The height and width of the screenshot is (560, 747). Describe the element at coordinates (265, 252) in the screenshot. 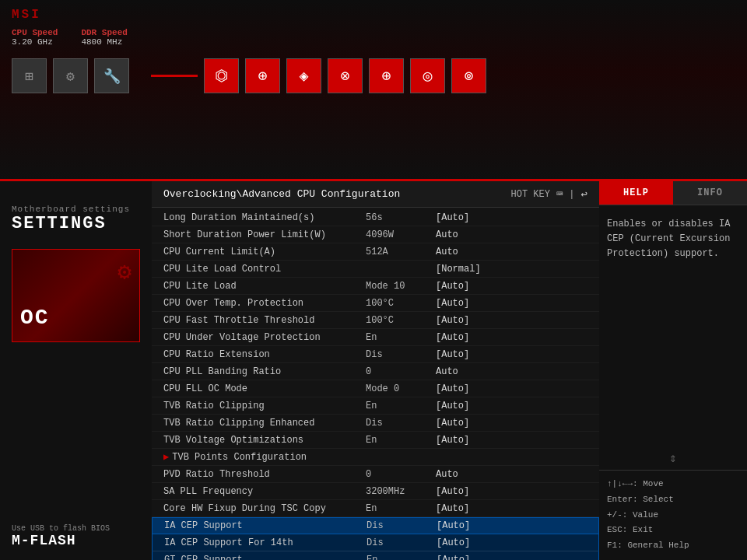

I see `setting-name: CPU Current Limit(A)` at that location.